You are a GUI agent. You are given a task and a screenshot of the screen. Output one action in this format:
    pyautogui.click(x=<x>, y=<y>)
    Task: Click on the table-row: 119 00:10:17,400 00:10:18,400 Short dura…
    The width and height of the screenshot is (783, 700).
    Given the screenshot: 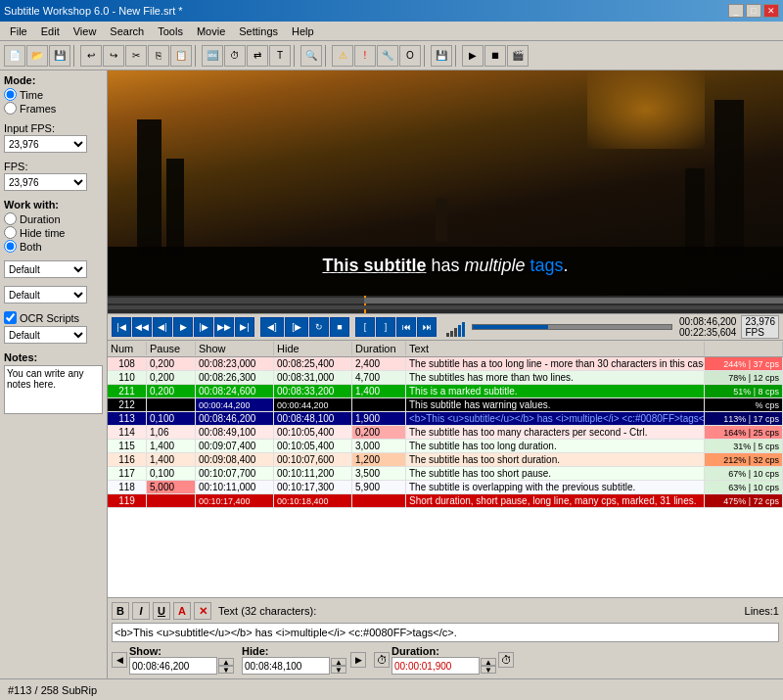 What is the action you would take?
    pyautogui.click(x=445, y=501)
    